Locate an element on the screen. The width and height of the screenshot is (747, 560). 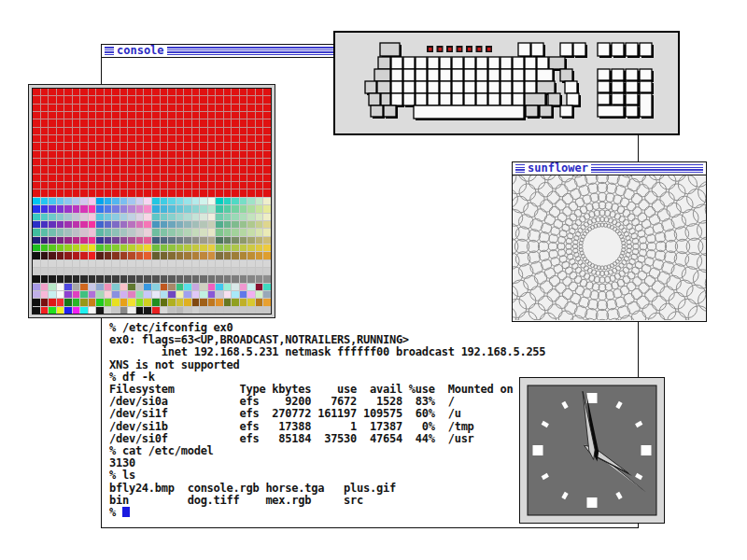
keyboard-window is located at coordinates (506, 83).